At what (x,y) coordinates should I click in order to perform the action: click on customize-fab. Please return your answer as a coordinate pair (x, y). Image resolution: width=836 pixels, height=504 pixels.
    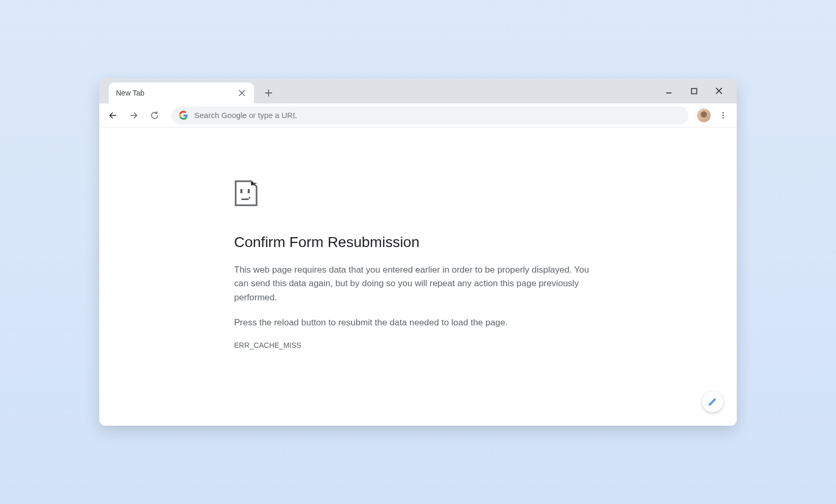
    Looking at the image, I should click on (713, 402).